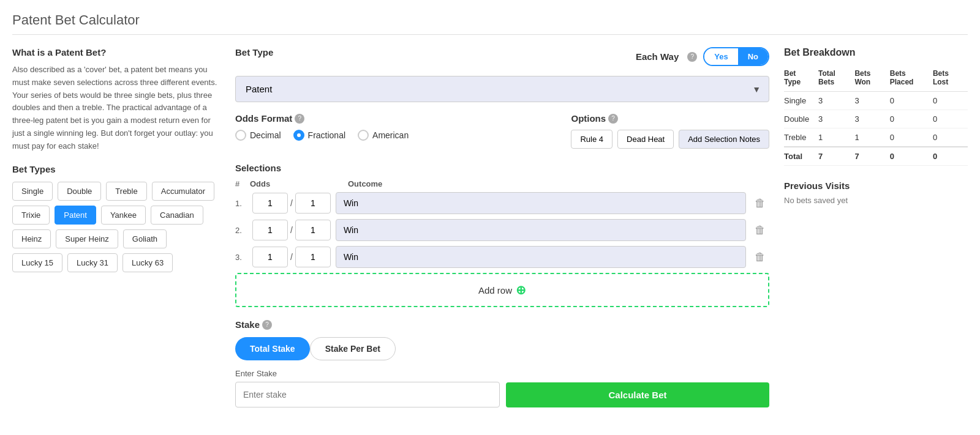  Describe the element at coordinates (353, 349) in the screenshot. I see `stake-per-bet-btn: Stake Per Bet` at that location.